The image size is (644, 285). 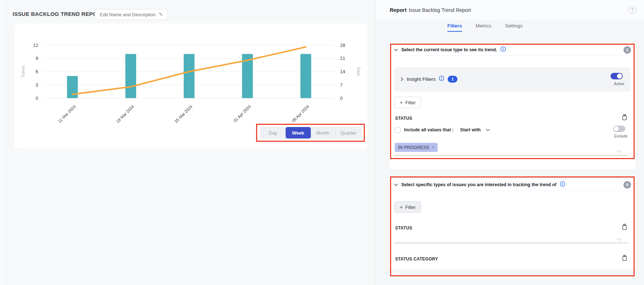 What do you see at coordinates (37, 85) in the screenshot?
I see `svg-text: 3` at bounding box center [37, 85].